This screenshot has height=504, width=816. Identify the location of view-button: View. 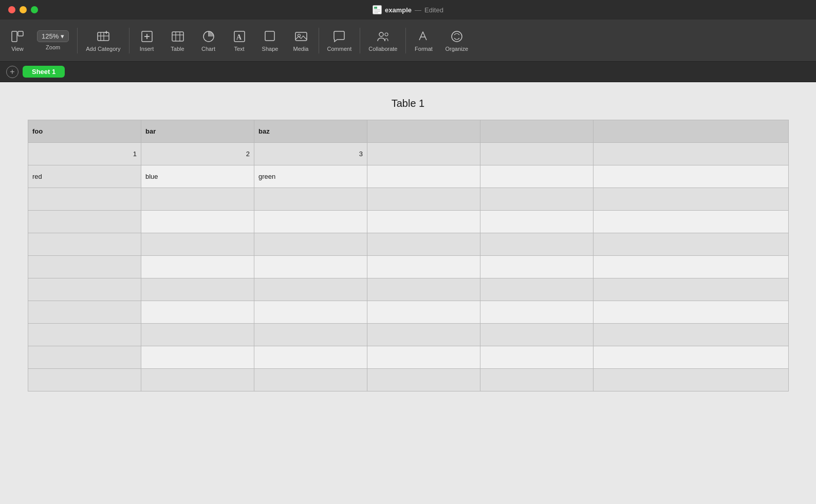
(17, 41).